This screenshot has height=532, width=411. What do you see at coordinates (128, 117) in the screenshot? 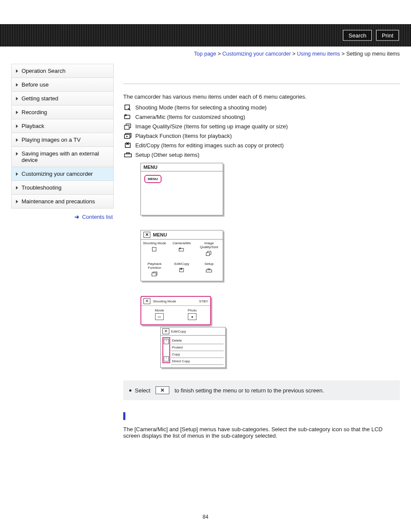
I see `camera-mic-icon` at bounding box center [128, 117].